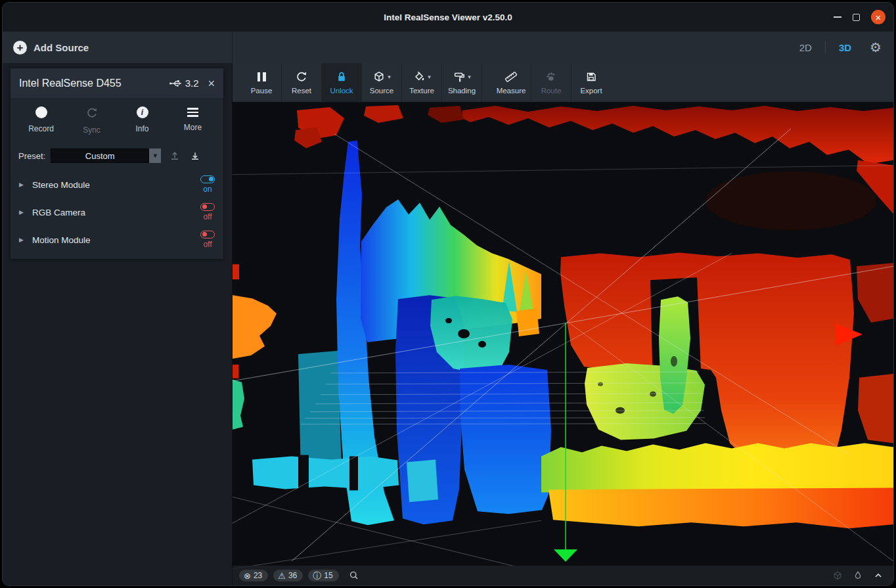  What do you see at coordinates (208, 207) in the screenshot?
I see `toggle-off-icon` at bounding box center [208, 207].